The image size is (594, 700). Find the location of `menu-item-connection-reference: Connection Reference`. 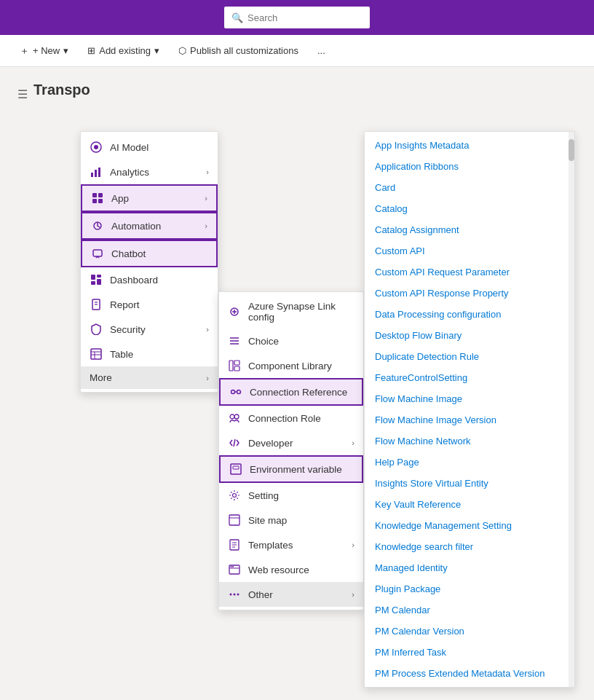

menu-item-connection-reference: Connection Reference is located at coordinates (291, 392).